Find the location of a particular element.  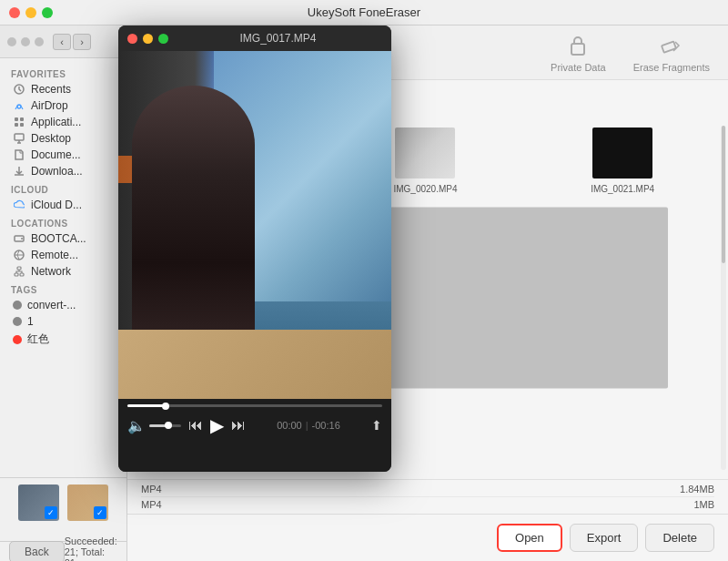

finder-max is located at coordinates (39, 42).